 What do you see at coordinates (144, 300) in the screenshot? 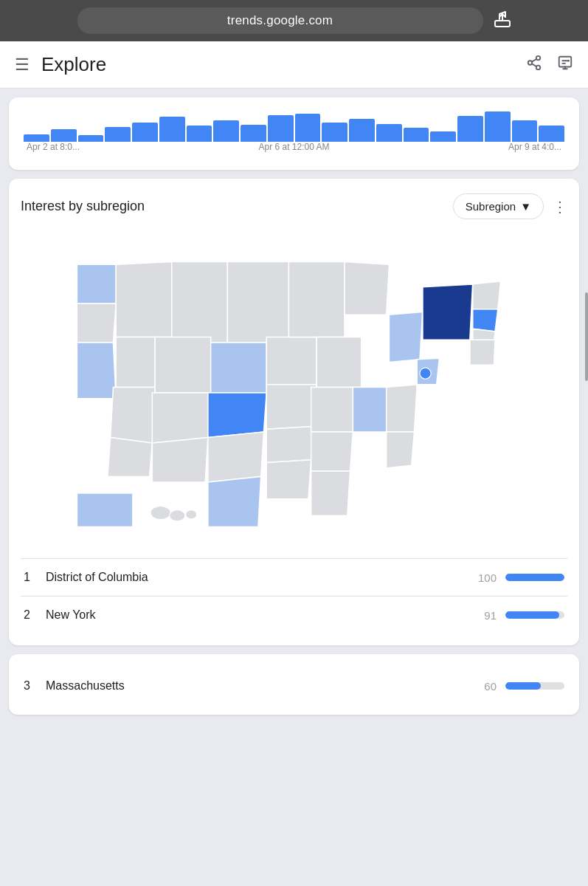
I see `state-montana` at bounding box center [144, 300].